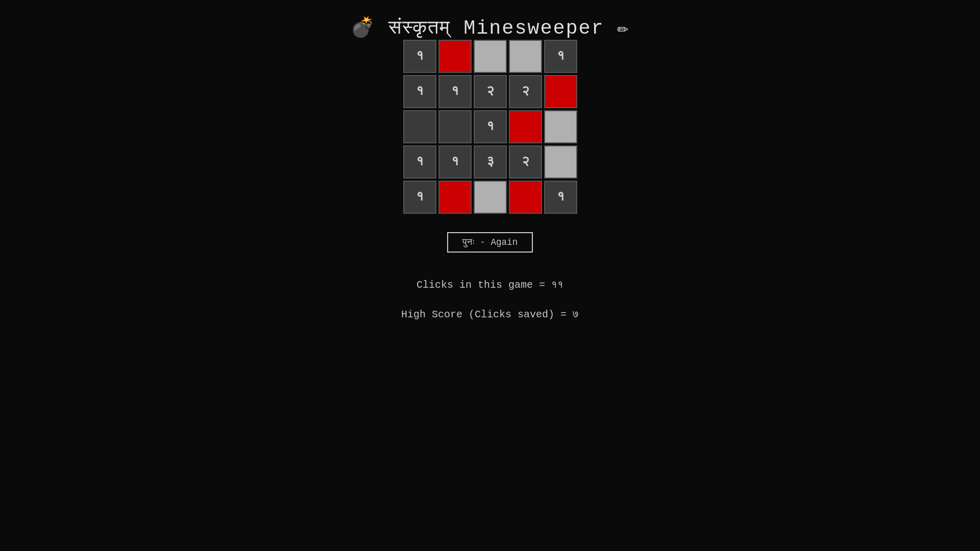 The height and width of the screenshot is (551, 980). Describe the element at coordinates (490, 242) in the screenshot. I see `play-again-button: पुनः - Again` at that location.